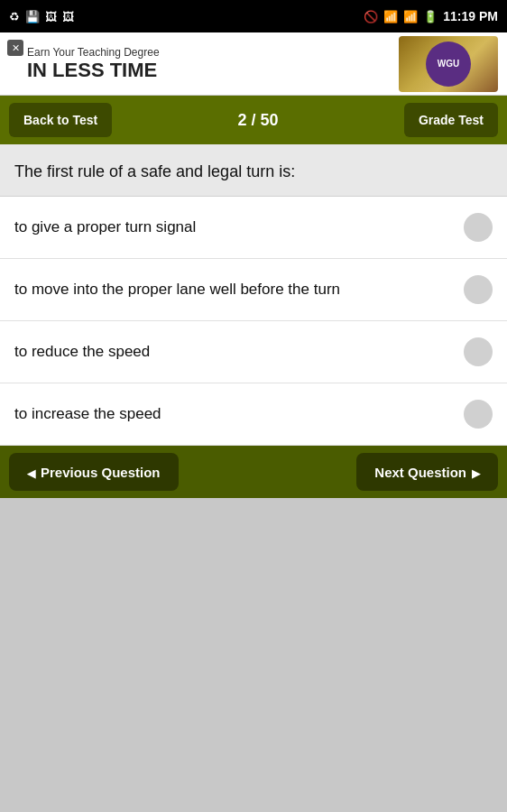 This screenshot has width=507, height=812. Describe the element at coordinates (410, 16) in the screenshot. I see `signal-icon: 📶` at that location.